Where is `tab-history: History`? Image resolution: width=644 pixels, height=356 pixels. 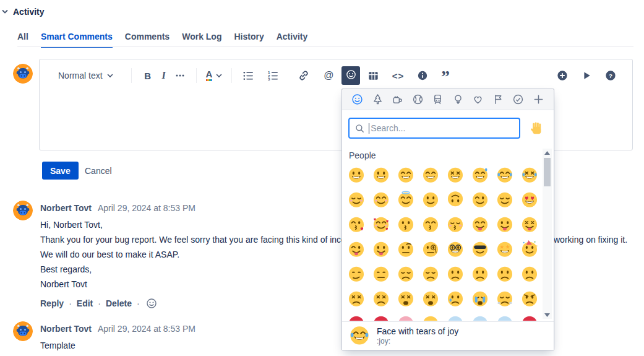
tab-history: History is located at coordinates (249, 40).